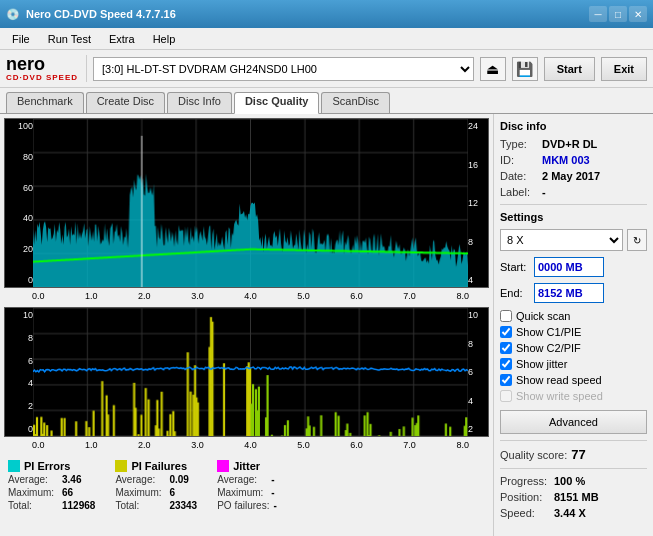  Describe the element at coordinates (42, 68) in the screenshot. I see `logo: nero CD·DVD SPEED` at that location.